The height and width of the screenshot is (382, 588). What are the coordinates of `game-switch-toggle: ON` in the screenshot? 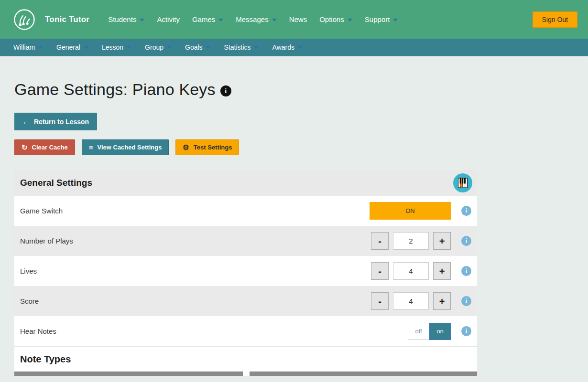 It's located at (410, 211).